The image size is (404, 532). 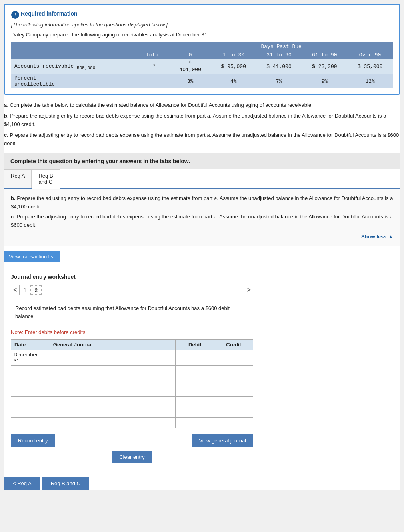 What do you see at coordinates (370, 66) in the screenshot?
I see `ar-c4: $ 35,000` at bounding box center [370, 66].